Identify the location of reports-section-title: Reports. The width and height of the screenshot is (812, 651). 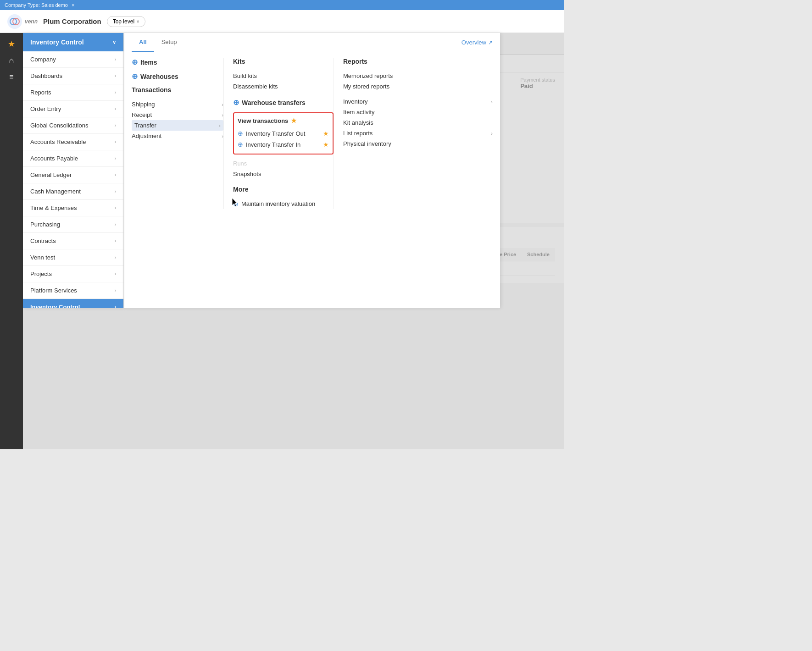
(418, 61).